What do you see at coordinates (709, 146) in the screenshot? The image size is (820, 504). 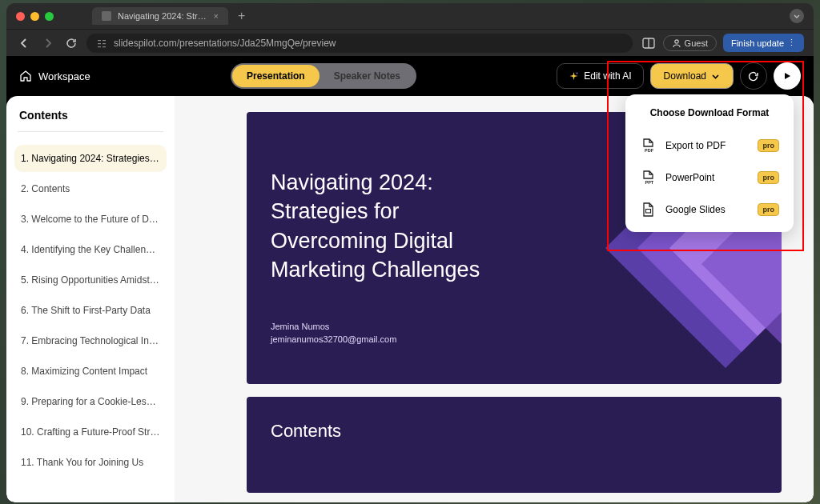 I see `export-pdf-item: PDF Export to PDF pro` at bounding box center [709, 146].